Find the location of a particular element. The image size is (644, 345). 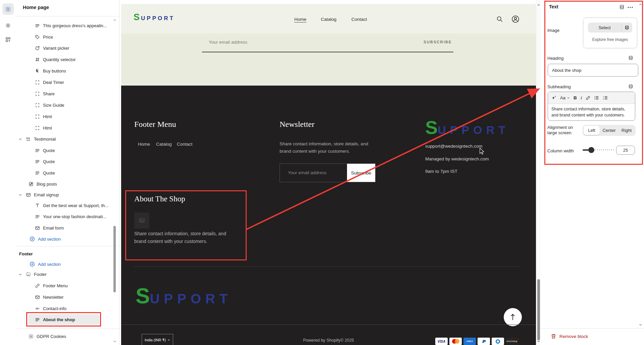

sidebar-item-signup-heading: Get the best wear at Support, th... is located at coordinates (71, 205).